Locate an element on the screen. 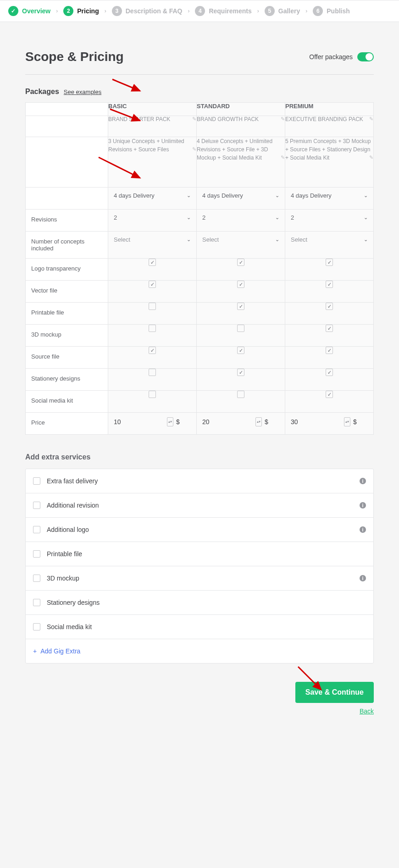 Image resolution: width=399 pixels, height=868 pixels. delivery-basic: 4 days Delivery⌄ is located at coordinates (152, 195).